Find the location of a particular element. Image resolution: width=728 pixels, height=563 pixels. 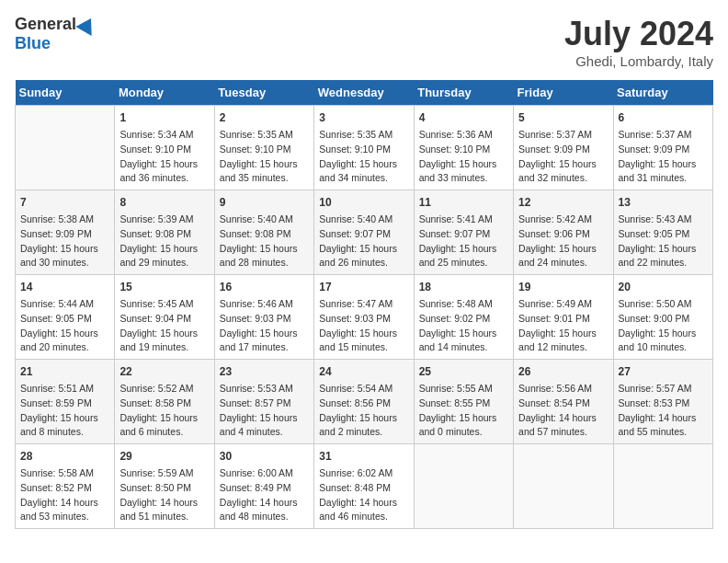

calendar-day-cell: 21Sunrise: 5:51 AMSunset: 8:59 PMDayligh… is located at coordinates (65, 402).